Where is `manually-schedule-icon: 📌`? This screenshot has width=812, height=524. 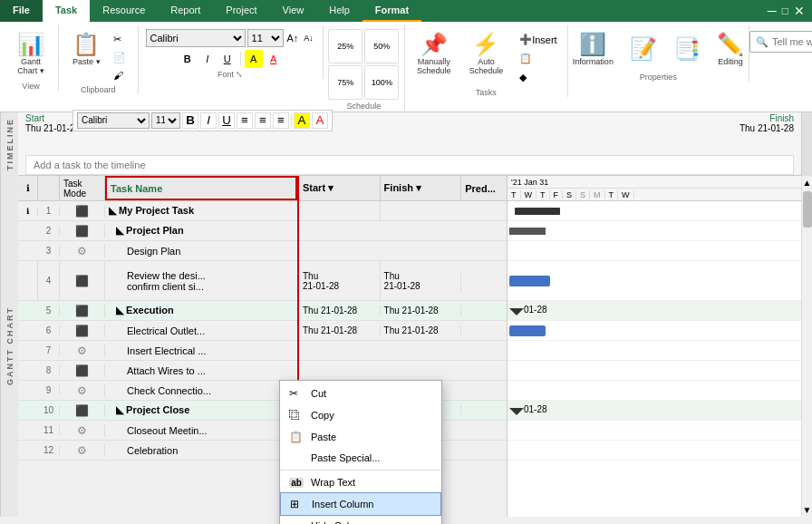
manually-schedule-icon: 📌 is located at coordinates (434, 44).